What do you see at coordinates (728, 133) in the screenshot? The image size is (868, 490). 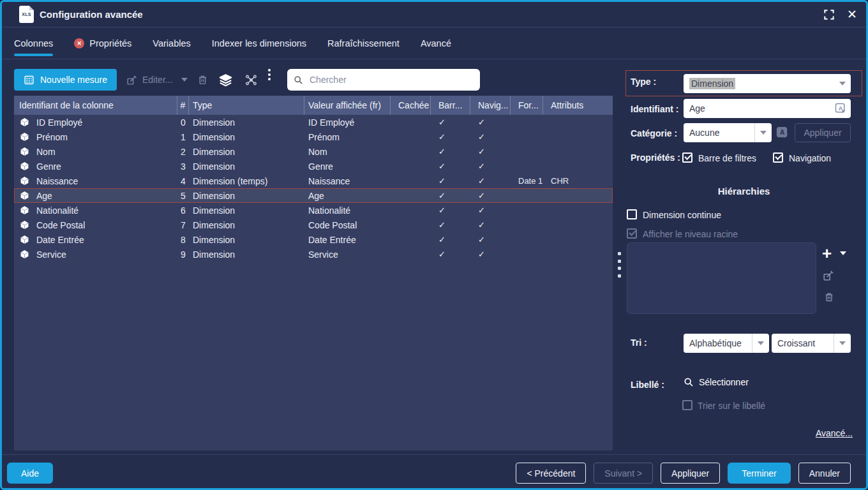 I see `categorie-dropdown: Aucune` at bounding box center [728, 133].